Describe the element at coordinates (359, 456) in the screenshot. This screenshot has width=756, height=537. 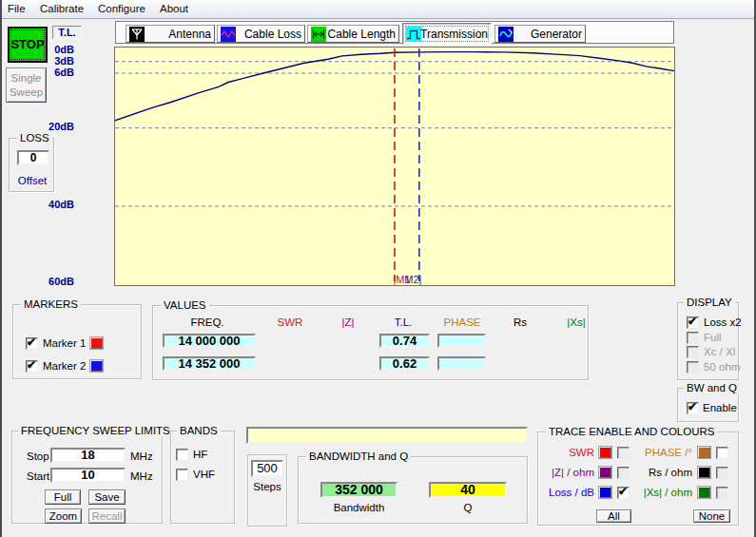
I see `bandwidth-q-caption: BANDWIDTH and Q` at that location.